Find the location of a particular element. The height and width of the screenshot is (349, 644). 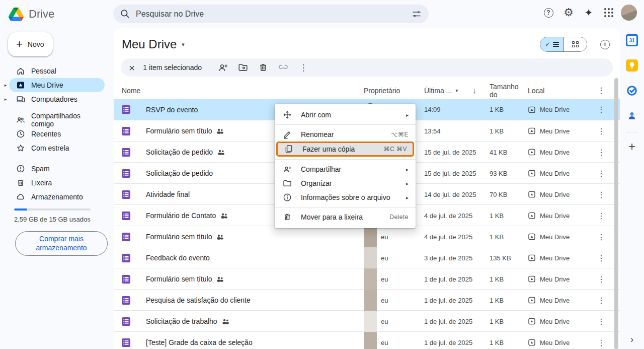

table-row: Feedback do evento eu 3 de jul. de 2025 … is located at coordinates (367, 258).